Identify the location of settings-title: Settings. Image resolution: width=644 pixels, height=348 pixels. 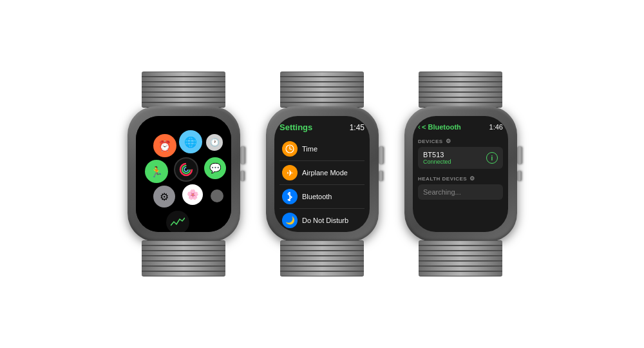
(296, 128).